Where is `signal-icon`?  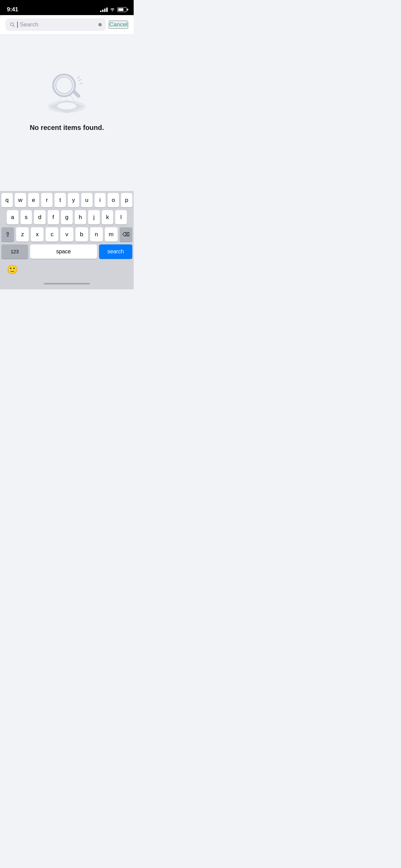
signal-icon is located at coordinates (104, 10).